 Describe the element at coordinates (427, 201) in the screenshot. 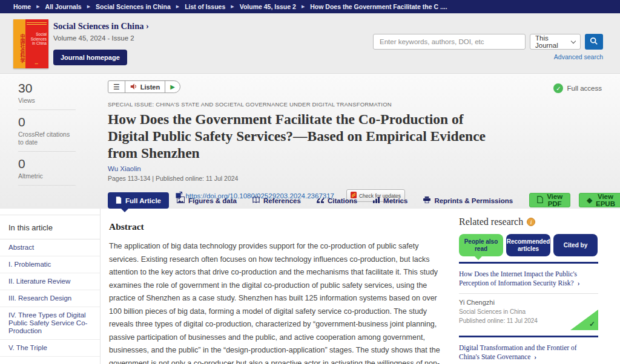

I see `printer-icon` at that location.